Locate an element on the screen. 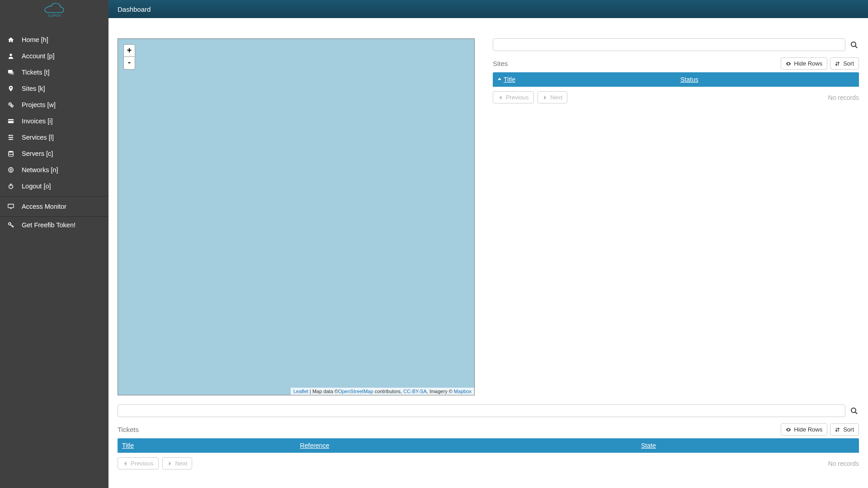  user-icon is located at coordinates (11, 56).